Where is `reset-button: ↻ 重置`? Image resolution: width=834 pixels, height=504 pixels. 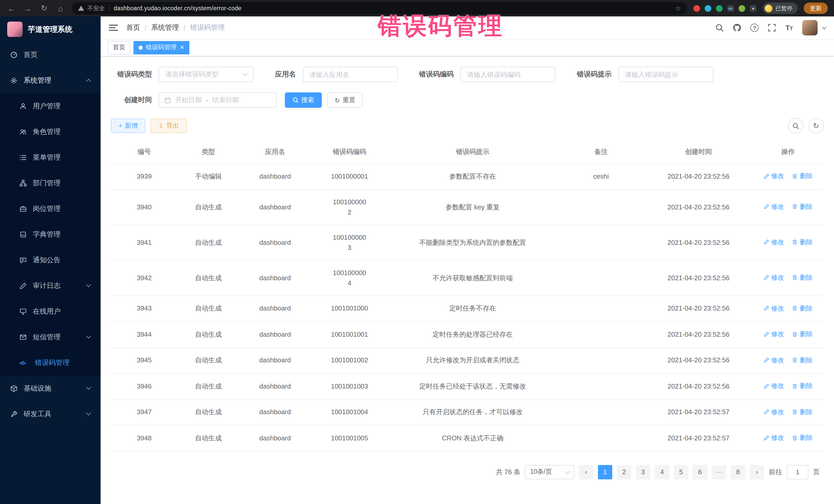 reset-button: ↻ 重置 is located at coordinates (345, 100).